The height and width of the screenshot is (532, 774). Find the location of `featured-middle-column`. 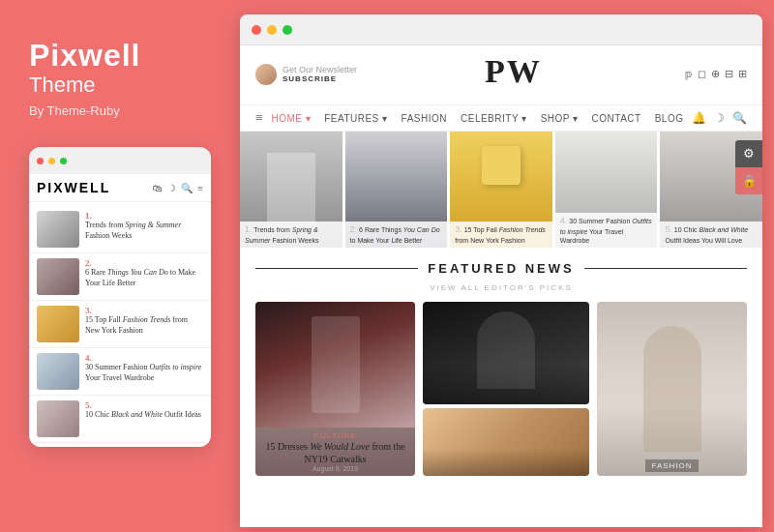

featured-middle-column is located at coordinates (506, 389).